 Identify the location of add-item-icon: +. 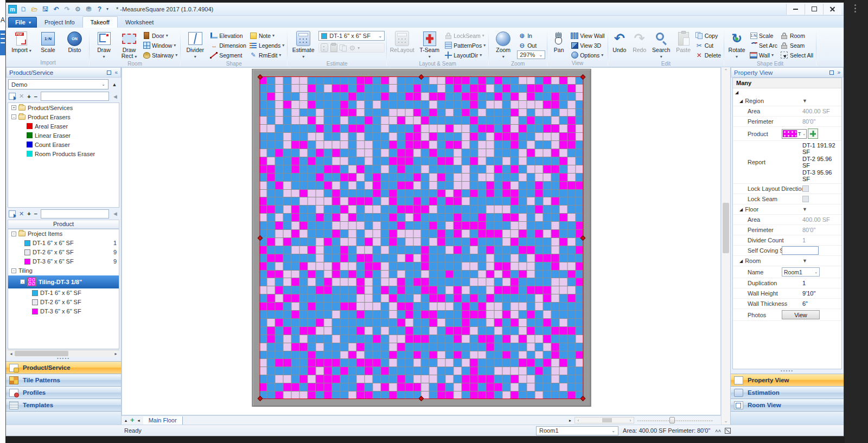
(29, 214).